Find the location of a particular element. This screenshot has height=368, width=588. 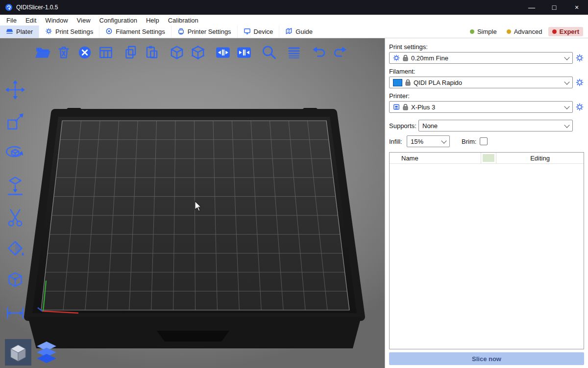

open-folder-icon is located at coordinates (43, 53).